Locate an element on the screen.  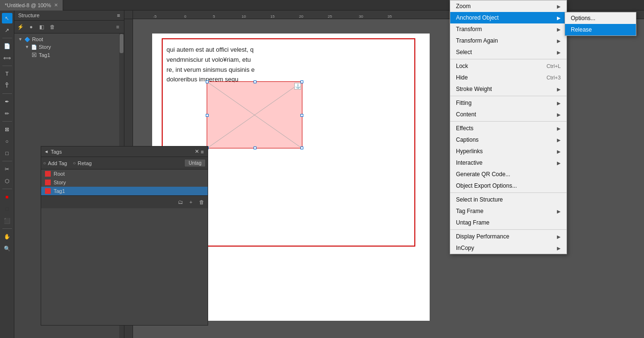
rect-tool: □ is located at coordinates (7, 153).